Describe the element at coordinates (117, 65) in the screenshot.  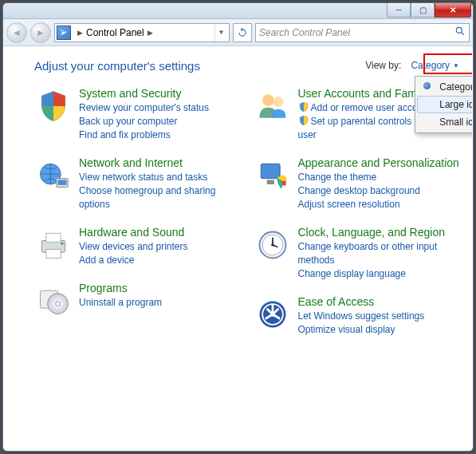
I see `page-title: Adjust your computer's settings` at that location.